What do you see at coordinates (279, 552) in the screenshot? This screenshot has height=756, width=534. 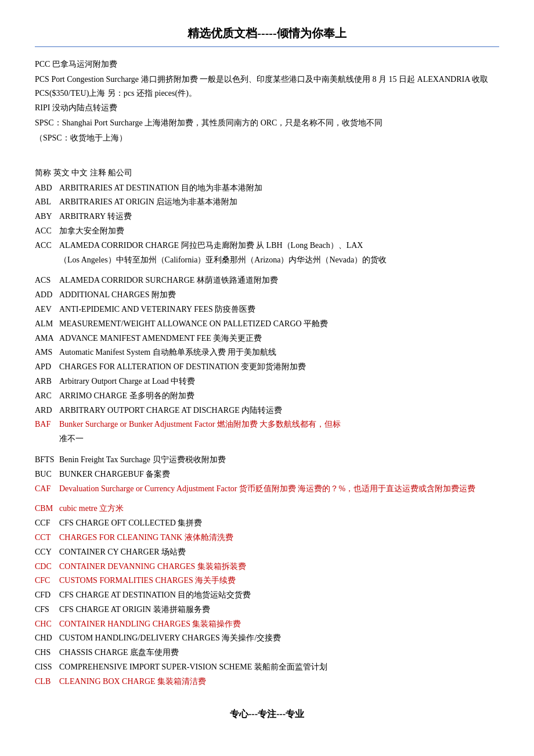 I see `entry-content: CONTAINER CY CHARGER 场站费` at bounding box center [279, 552].